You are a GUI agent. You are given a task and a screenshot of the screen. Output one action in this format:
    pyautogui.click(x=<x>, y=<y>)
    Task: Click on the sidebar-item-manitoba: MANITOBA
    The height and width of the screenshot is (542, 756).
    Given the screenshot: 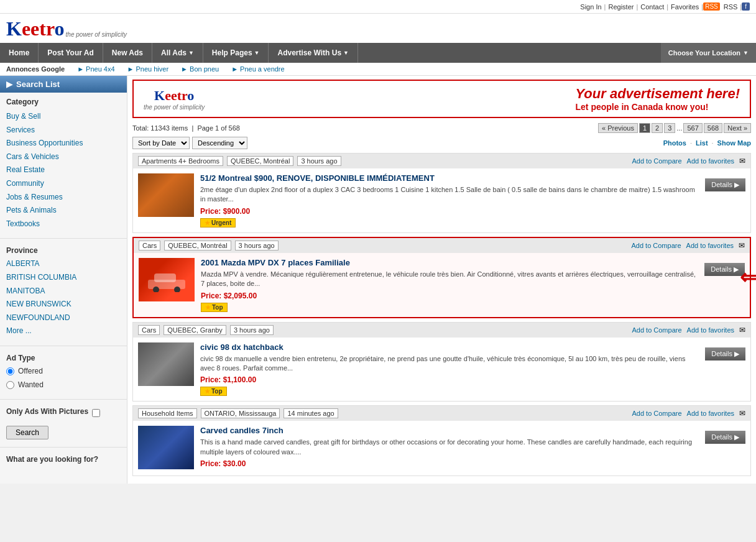 What is the action you would take?
    pyautogui.click(x=63, y=292)
    